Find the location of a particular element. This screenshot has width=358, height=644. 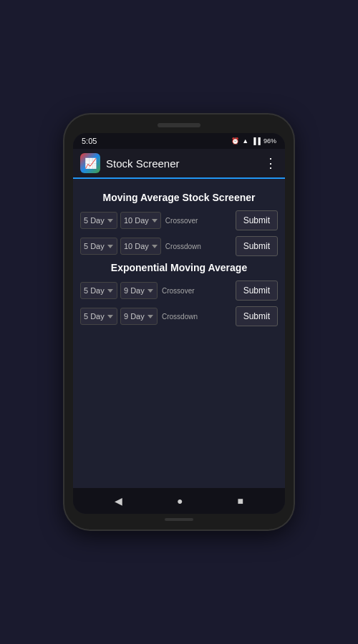

battery-pct: 96% is located at coordinates (270, 141).